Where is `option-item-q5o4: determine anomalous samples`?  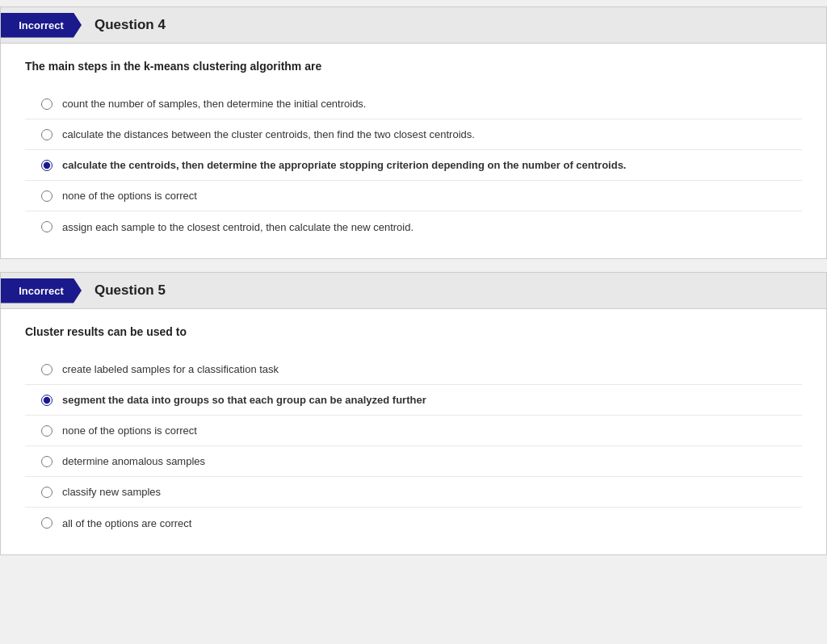 option-item-q5o4: determine anomalous samples is located at coordinates (414, 462).